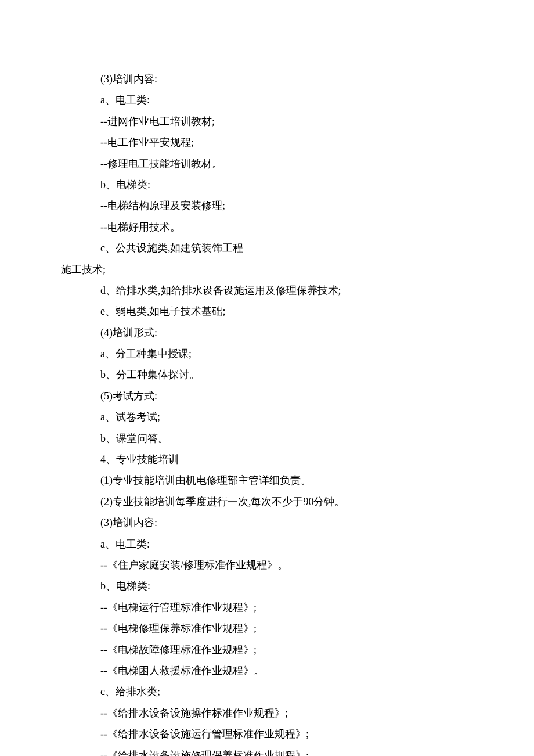  Describe the element at coordinates (268, 502) in the screenshot. I see `text-line: (2)专业技能培训每季度进行一次,每次不少于90分钟。` at that location.